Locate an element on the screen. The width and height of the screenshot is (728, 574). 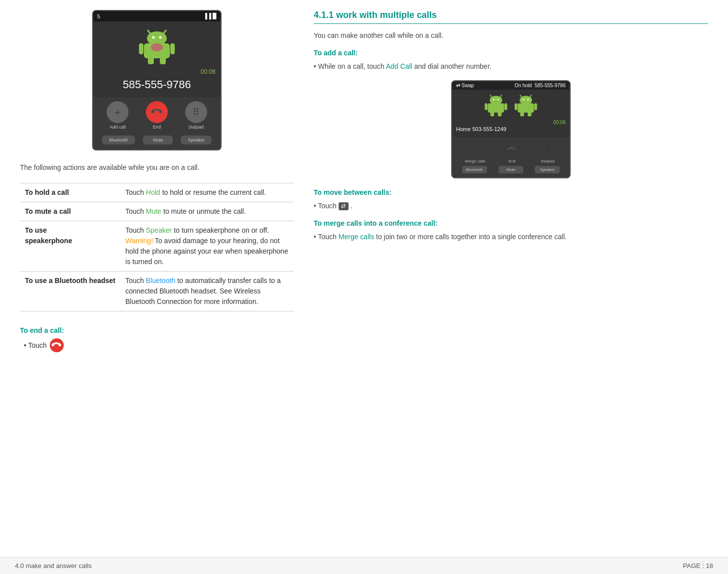
bullet-dot: • Touch is located at coordinates (35, 345).